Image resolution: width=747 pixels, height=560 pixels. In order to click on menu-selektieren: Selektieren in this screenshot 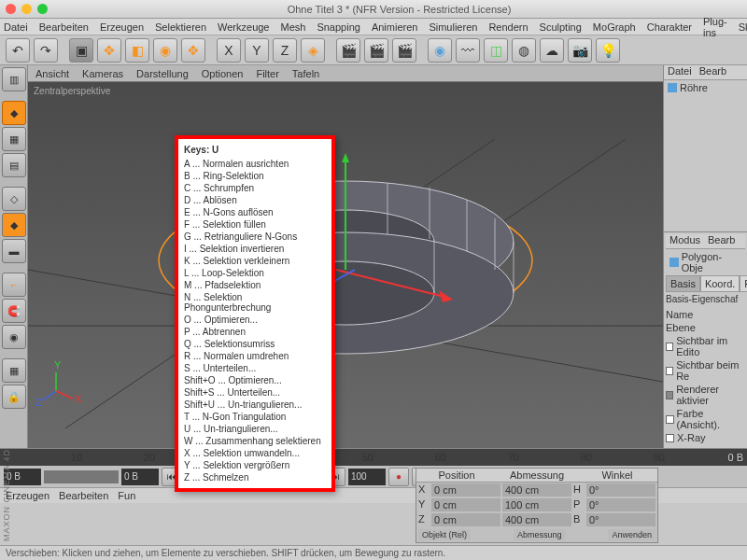, I will do `click(181, 27)`.